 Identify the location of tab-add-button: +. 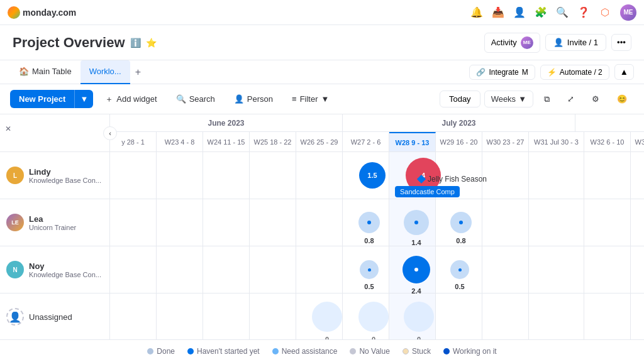
(138, 72).